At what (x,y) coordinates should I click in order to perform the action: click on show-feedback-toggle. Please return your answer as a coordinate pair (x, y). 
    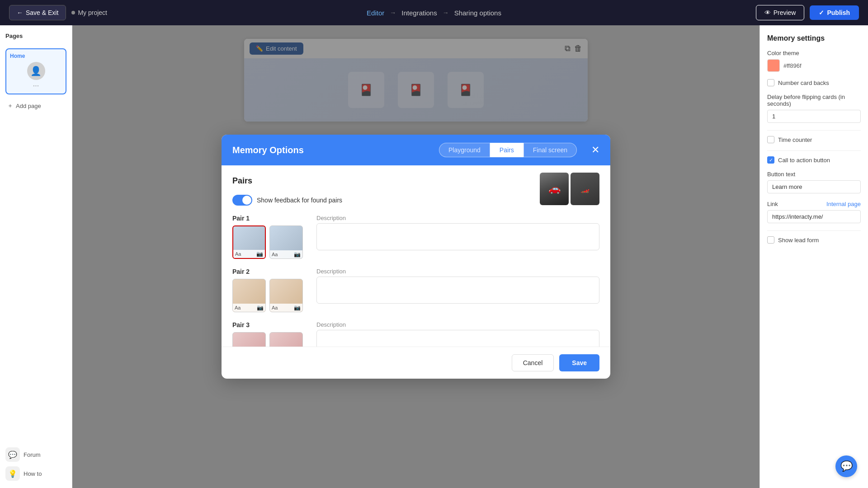
    Looking at the image, I should click on (242, 200).